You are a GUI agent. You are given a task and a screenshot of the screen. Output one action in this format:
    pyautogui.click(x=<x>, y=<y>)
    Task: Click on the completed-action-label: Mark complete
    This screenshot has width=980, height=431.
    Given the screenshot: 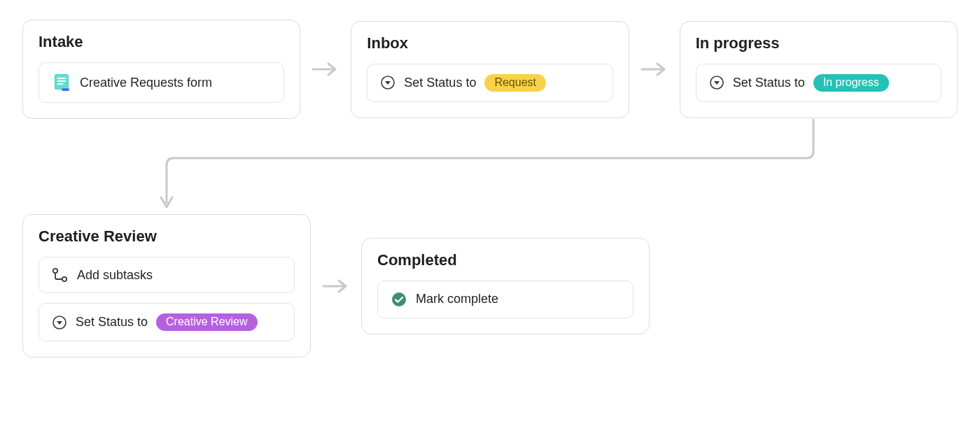 What is the action you would take?
    pyautogui.click(x=457, y=299)
    